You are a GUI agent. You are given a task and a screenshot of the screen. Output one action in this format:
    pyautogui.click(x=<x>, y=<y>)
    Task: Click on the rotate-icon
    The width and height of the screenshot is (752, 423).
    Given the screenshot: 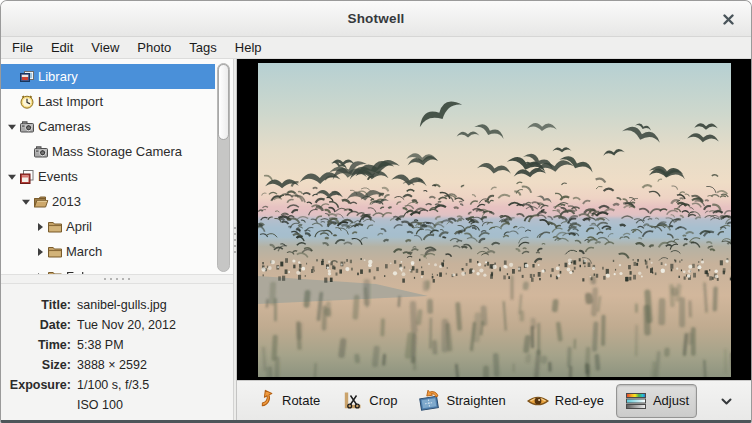 What is the action you would take?
    pyautogui.click(x=265, y=401)
    